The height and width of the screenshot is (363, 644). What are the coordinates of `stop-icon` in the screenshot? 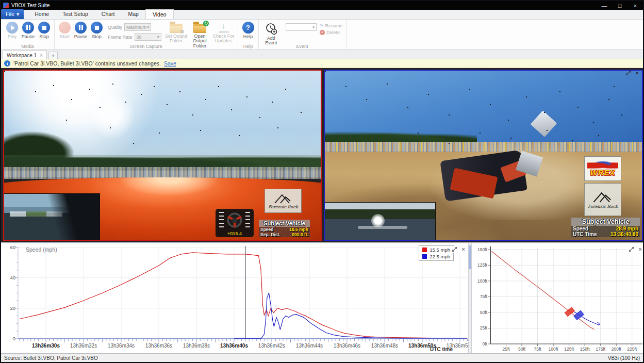 It's located at (97, 28).